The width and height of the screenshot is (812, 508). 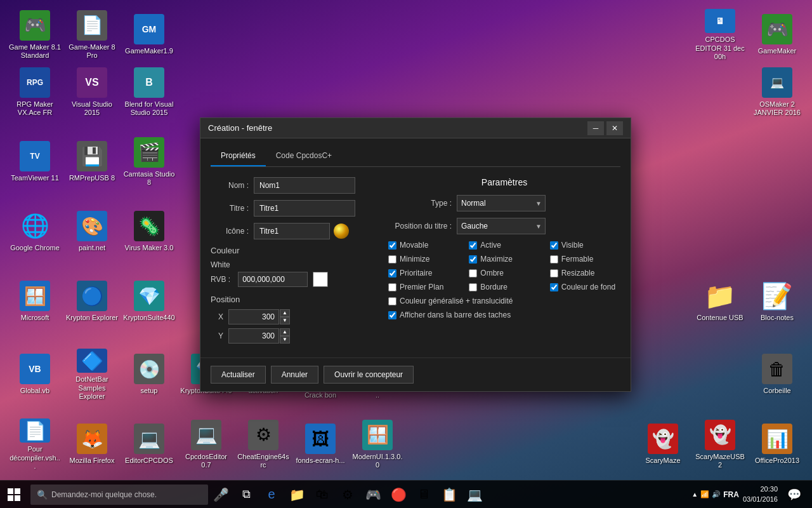 I want to click on network-icon: 📶, so click(x=705, y=494).